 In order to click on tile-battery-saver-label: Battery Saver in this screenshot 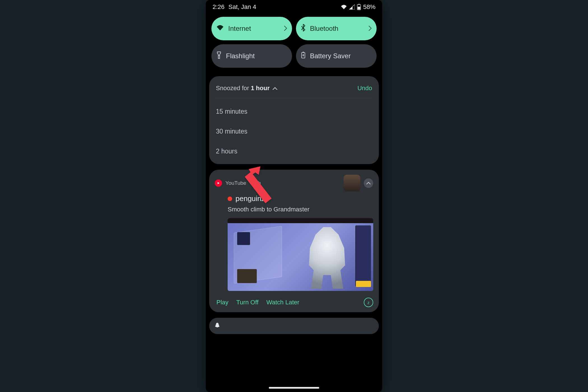, I will do `click(330, 56)`.